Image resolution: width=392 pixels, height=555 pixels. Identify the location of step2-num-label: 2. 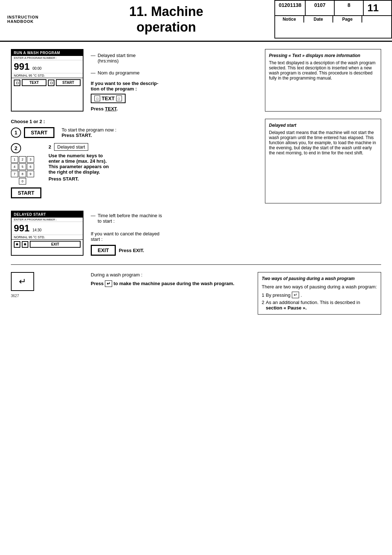
(50, 147).